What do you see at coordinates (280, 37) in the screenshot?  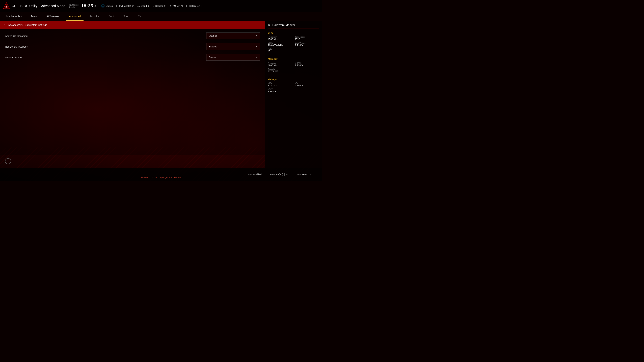 I see `cpu-frequency-label: Frequency` at bounding box center [280, 37].